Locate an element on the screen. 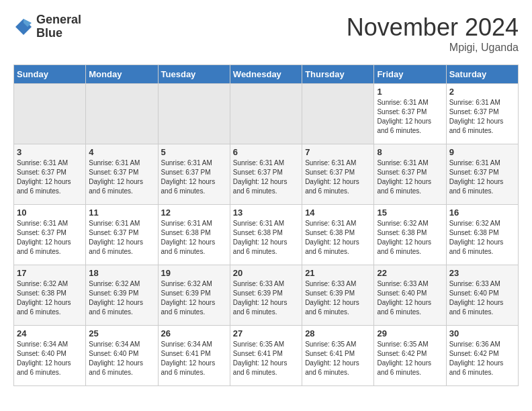 The width and height of the screenshot is (532, 411). day-number: 13 is located at coordinates (266, 212).